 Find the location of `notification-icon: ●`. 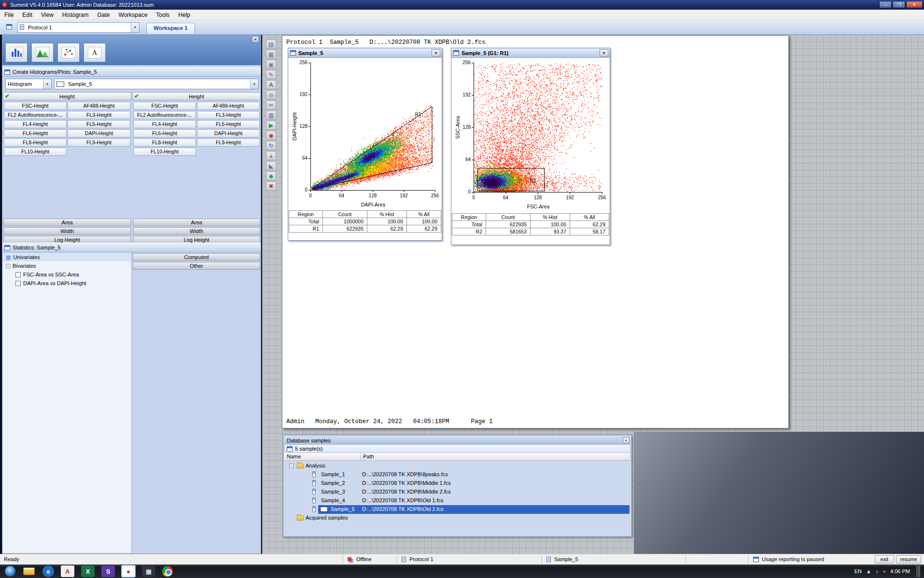

notification-icon: ● is located at coordinates (884, 571).